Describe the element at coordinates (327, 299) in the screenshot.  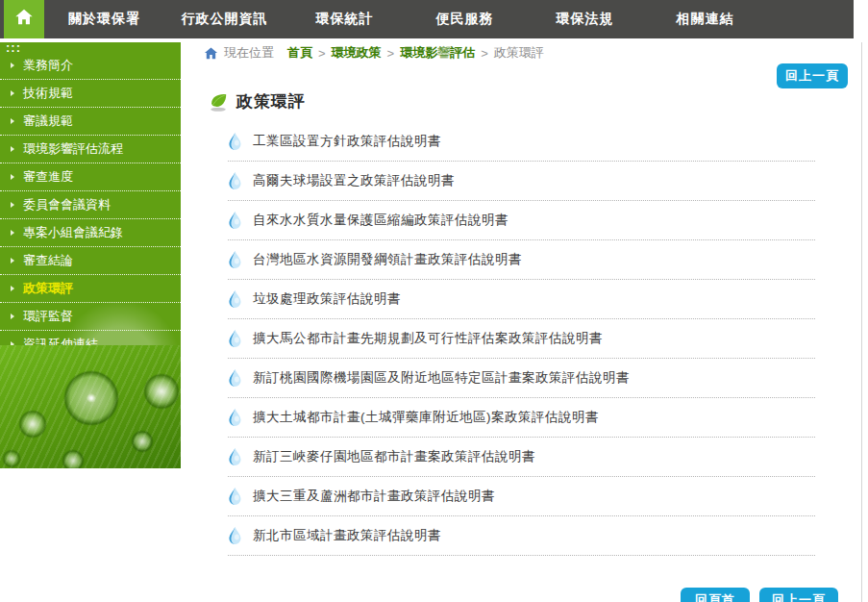
I see `document-link-label: 垃圾處理政策評估說明書` at that location.